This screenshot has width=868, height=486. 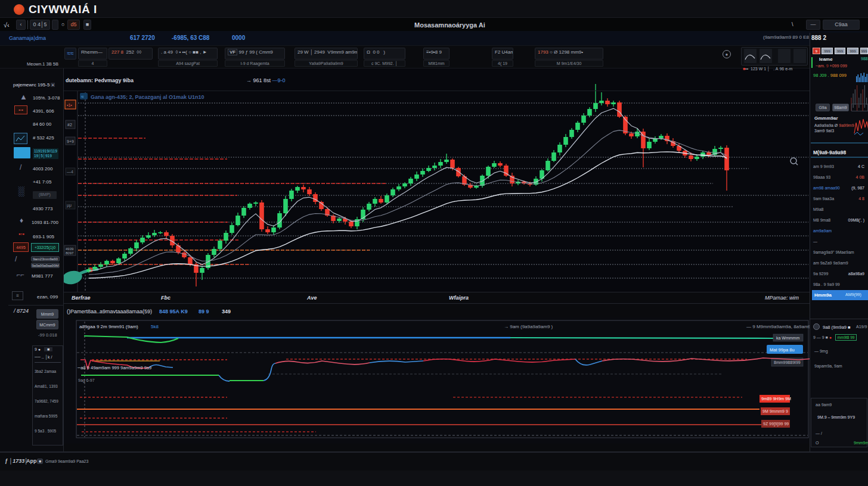 What do you see at coordinates (776, 424) in the screenshot?
I see `svg-text: 9Z 99[9]99 99` at bounding box center [776, 424].